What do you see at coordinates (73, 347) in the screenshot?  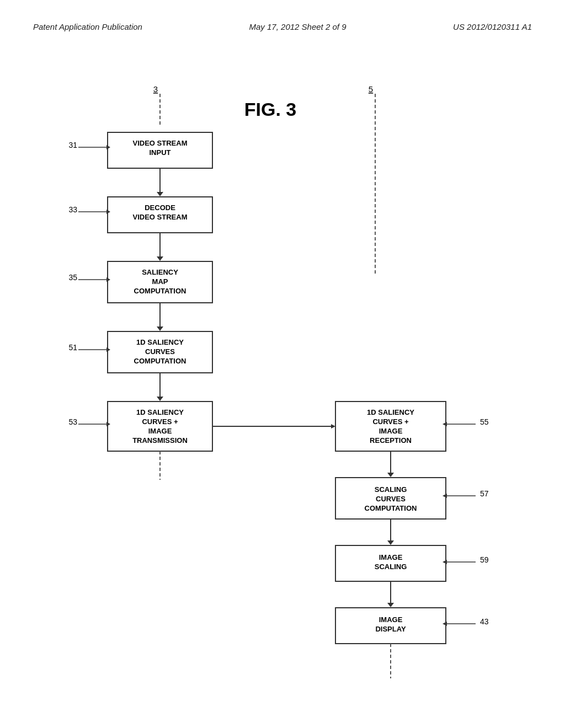 I see `node-label-51: 51` at bounding box center [73, 347].